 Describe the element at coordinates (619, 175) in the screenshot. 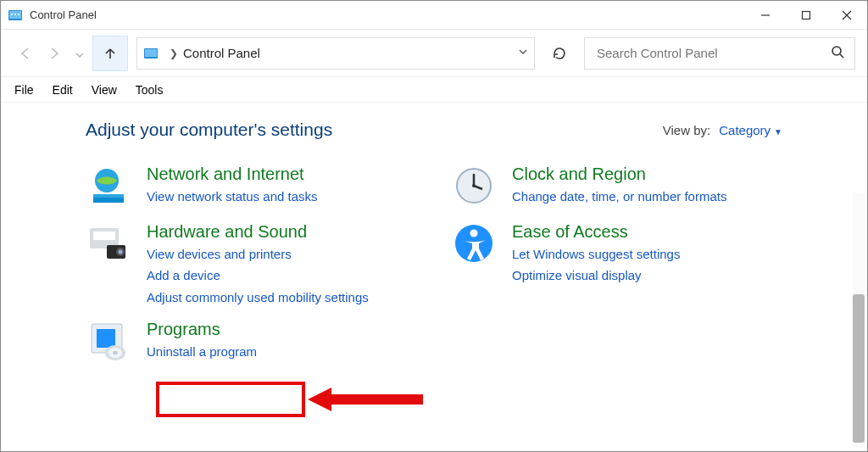

I see `category-title: Clock and Region` at that location.